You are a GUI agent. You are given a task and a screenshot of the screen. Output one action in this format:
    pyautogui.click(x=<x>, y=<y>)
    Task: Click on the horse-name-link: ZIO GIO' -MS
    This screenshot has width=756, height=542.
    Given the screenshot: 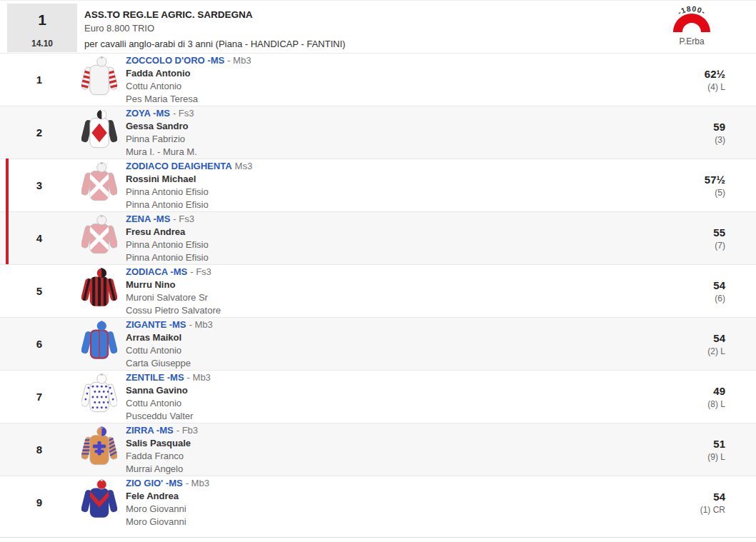 What is the action you would take?
    pyautogui.click(x=154, y=483)
    